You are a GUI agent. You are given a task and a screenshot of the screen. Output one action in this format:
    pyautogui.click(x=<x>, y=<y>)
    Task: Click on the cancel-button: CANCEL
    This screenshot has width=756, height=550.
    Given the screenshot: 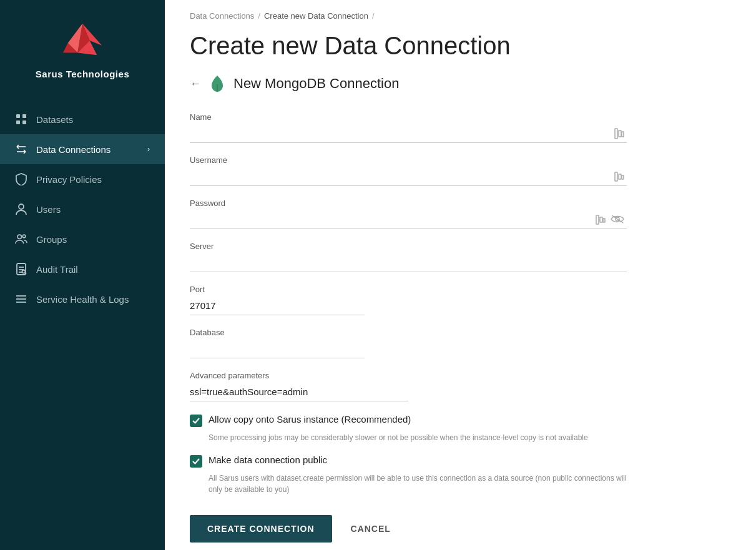 What is the action you would take?
    pyautogui.click(x=371, y=529)
    